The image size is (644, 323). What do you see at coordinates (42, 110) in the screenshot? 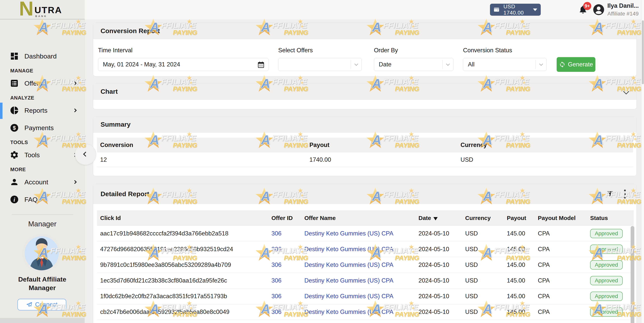
I see `sidebar-item-reports: Reports` at bounding box center [42, 110].